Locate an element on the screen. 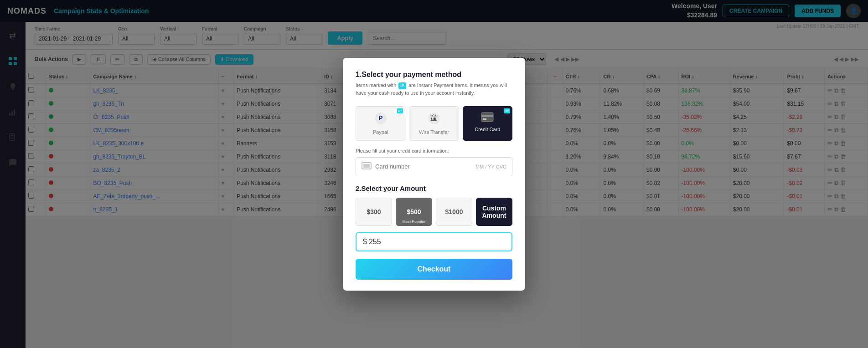 Image resolution: width=868 pixels, height=348 pixels. amount-buttons: $300 $500 Most Popular $1000 Custom Amou… is located at coordinates (434, 212).